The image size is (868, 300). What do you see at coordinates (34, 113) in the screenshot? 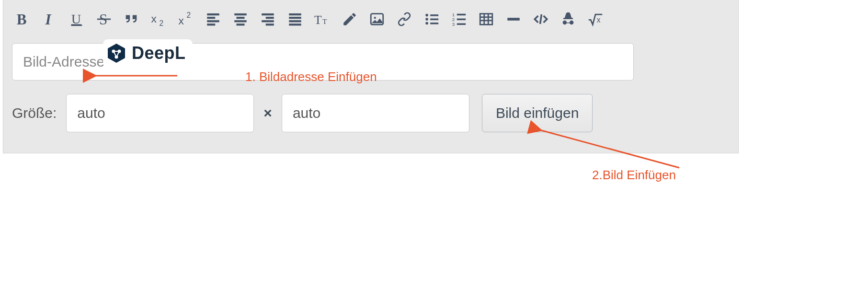
I see `size-label: Größe:` at bounding box center [34, 113].